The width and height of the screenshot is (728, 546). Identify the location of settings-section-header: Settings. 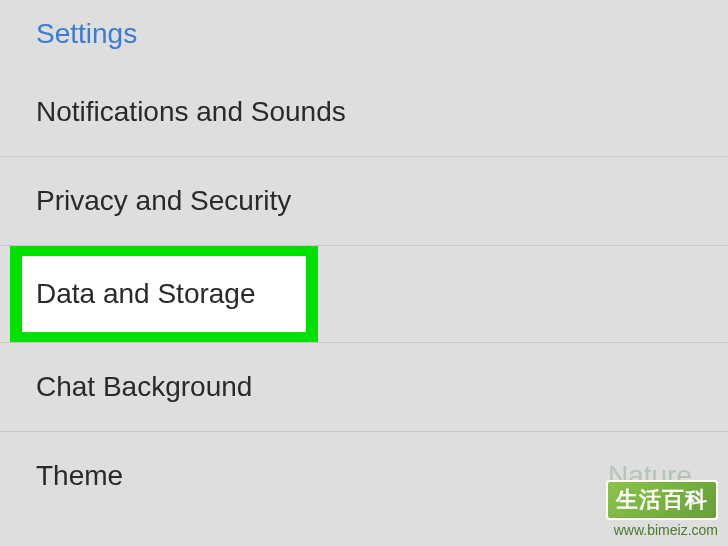
(364, 34).